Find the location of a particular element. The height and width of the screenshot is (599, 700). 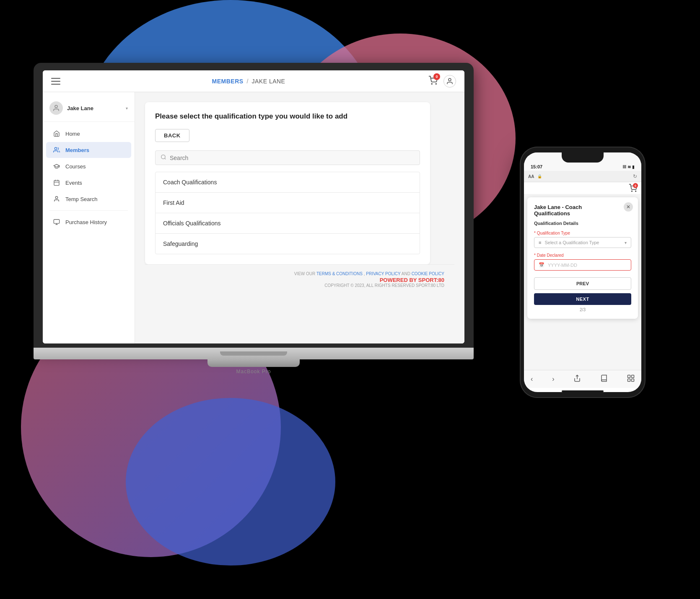

wifi-icon: ≋ is located at coordinates (629, 167).